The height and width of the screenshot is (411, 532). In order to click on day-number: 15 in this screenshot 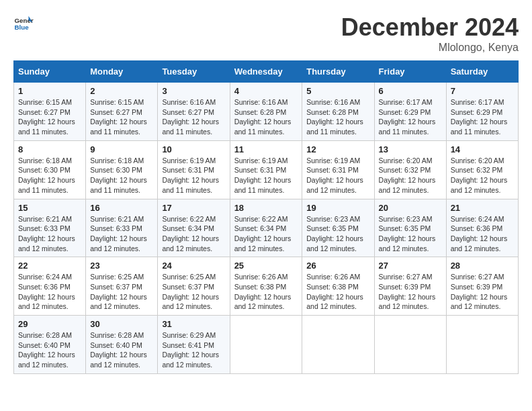, I will do `click(50, 208)`.